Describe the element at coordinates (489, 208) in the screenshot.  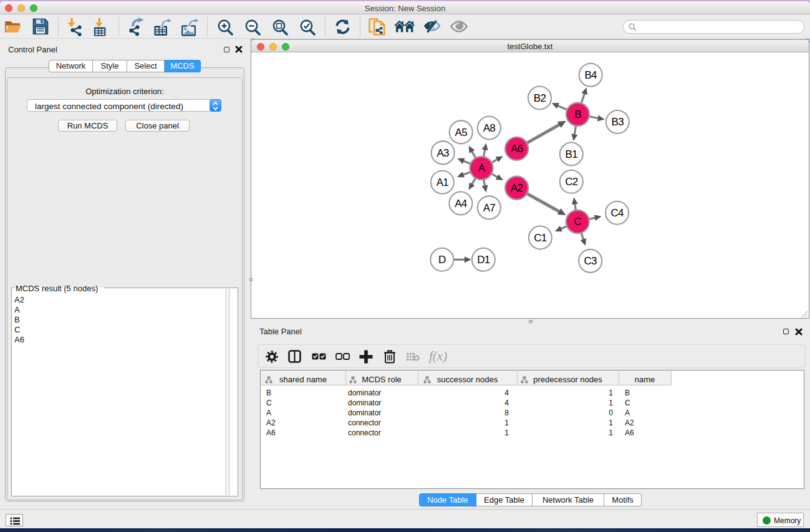
I see `svg-text: A7` at that location.